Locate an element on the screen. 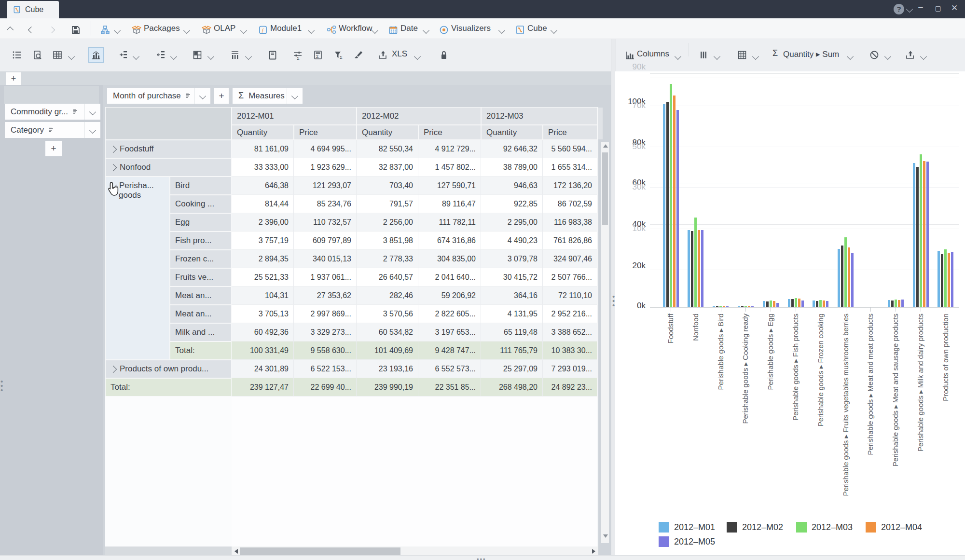  row-header-child: Cooking ... is located at coordinates (201, 204).